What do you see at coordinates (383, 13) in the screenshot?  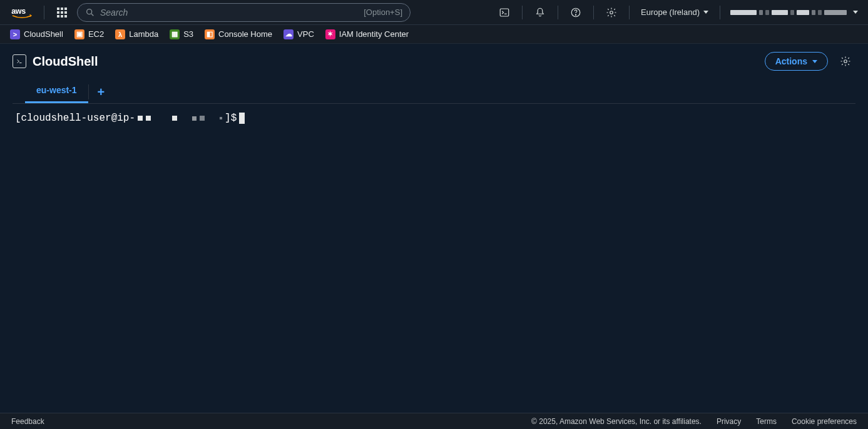 I see `search-shortcut-hint: [Option+S]` at bounding box center [383, 13].